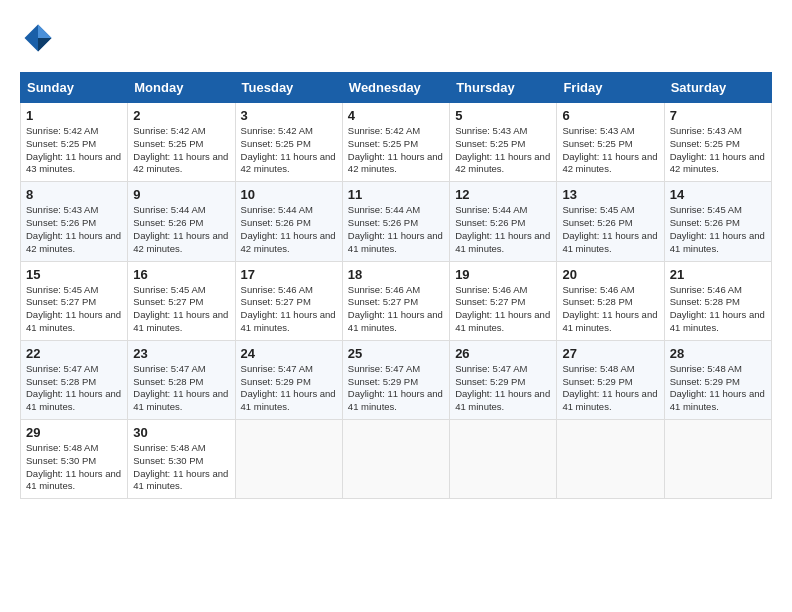 This screenshot has width=792, height=612. I want to click on calendar-cell: 25 Sunrise: 5:47 AM Sunset: 5:29 PM Dayl…, so click(396, 380).